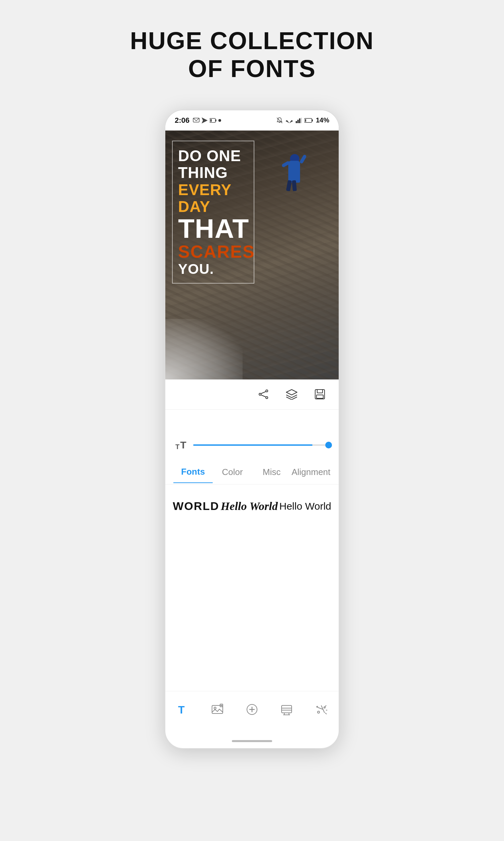 This screenshot has height=841, width=504. Describe the element at coordinates (181, 710) in the screenshot. I see `svg-text: T` at that location.